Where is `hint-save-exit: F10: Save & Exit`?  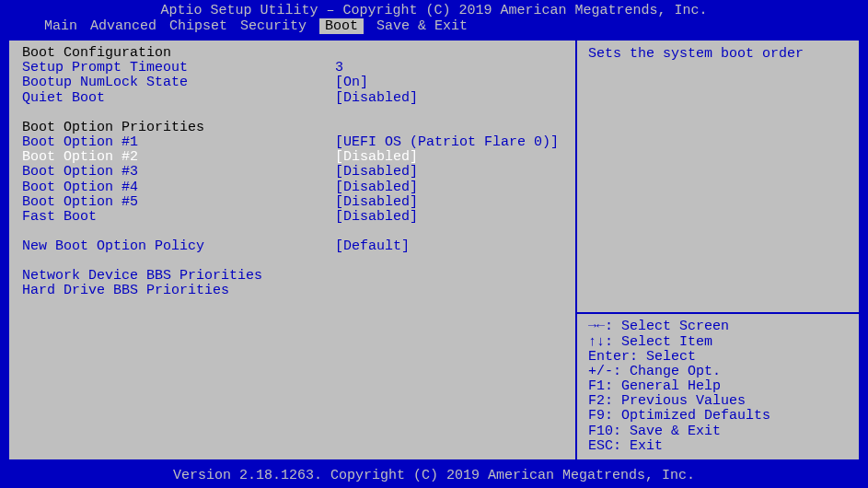
hint-save-exit: F10: Save & Exit is located at coordinates (718, 432).